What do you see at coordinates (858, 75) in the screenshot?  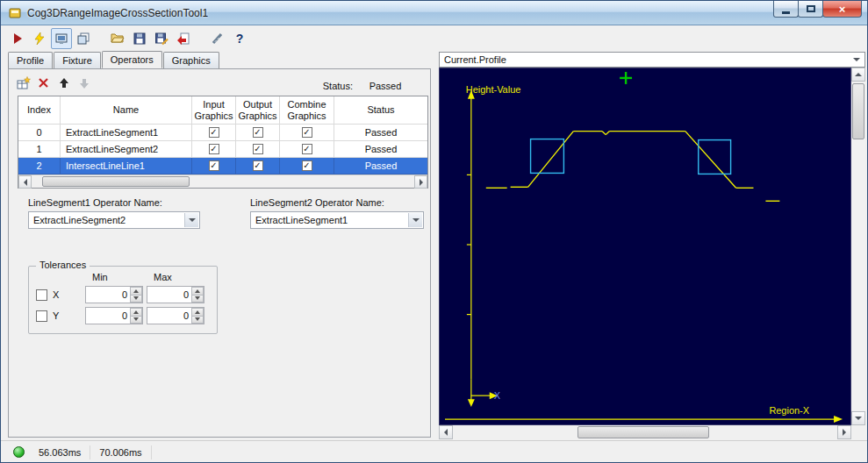 I see `scroll-up-button` at bounding box center [858, 75].